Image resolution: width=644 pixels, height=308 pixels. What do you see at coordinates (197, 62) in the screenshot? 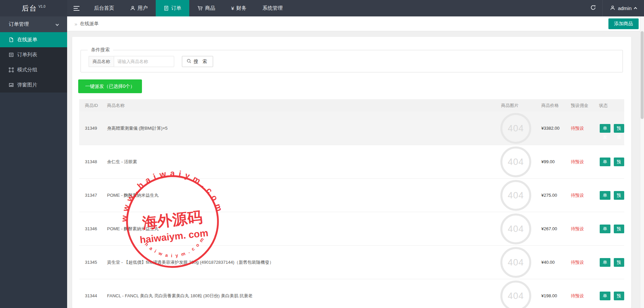
I see `search-button: 搜 索` at bounding box center [197, 62].